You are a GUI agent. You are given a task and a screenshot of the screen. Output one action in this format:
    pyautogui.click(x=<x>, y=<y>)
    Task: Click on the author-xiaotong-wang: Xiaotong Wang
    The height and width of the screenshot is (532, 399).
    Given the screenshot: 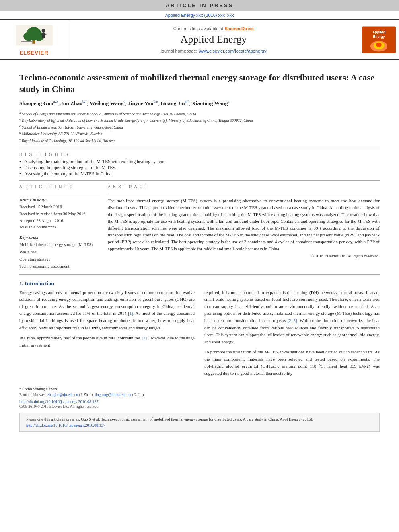 What is the action you would take?
    pyautogui.click(x=210, y=103)
    